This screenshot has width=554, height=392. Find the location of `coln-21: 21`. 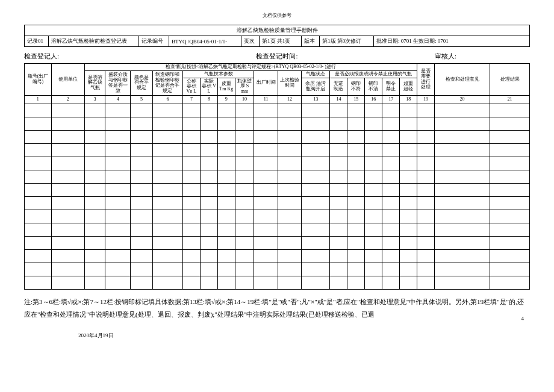

coln-21: 21 is located at coordinates (510, 99).